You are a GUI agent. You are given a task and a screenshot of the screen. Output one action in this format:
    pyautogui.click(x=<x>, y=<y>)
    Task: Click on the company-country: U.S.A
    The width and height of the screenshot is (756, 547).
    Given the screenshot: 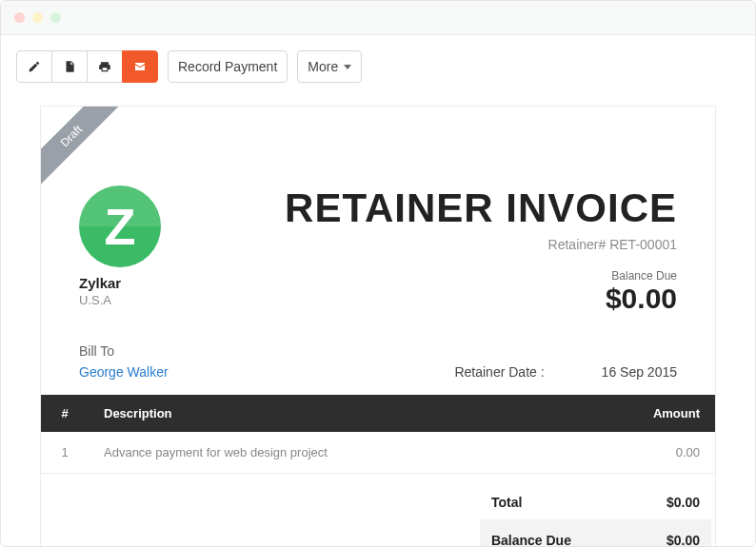 What is the action you would take?
    pyautogui.click(x=120, y=301)
    